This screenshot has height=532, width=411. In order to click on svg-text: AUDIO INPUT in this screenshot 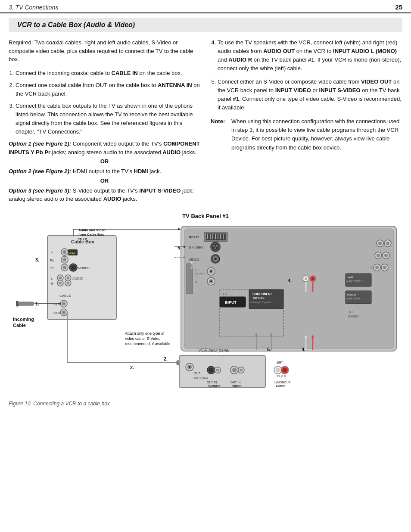, I will do `click(353, 299)`.